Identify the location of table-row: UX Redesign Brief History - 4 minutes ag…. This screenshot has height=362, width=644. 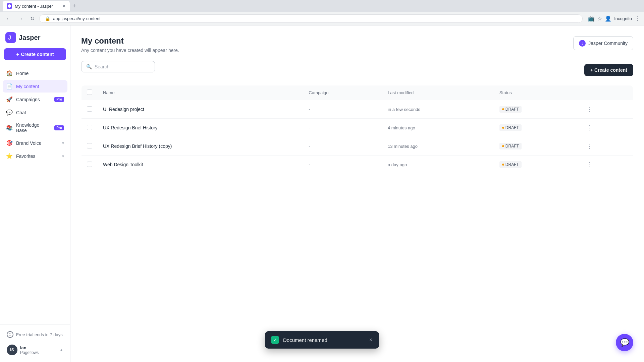
(358, 128).